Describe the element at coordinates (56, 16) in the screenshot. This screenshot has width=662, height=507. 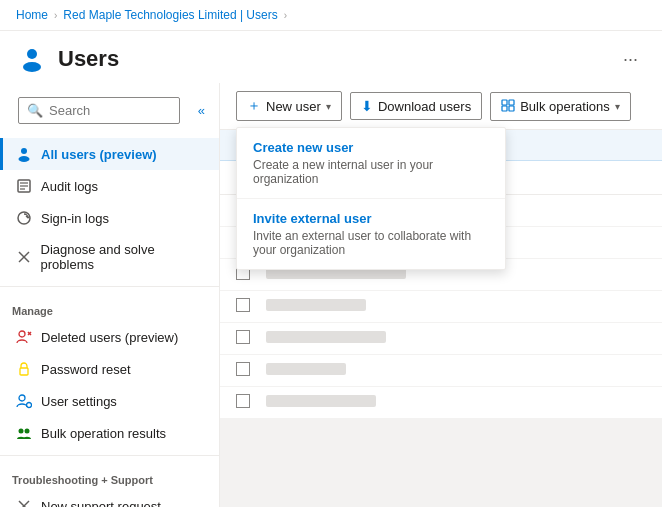
I see `breadcrumb-sep-1: ›` at that location.